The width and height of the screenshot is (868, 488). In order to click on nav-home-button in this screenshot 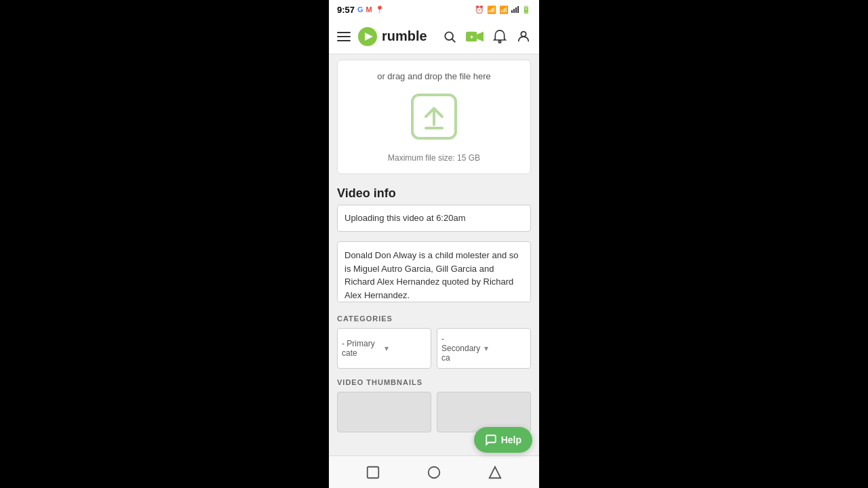, I will do `click(434, 472)`.